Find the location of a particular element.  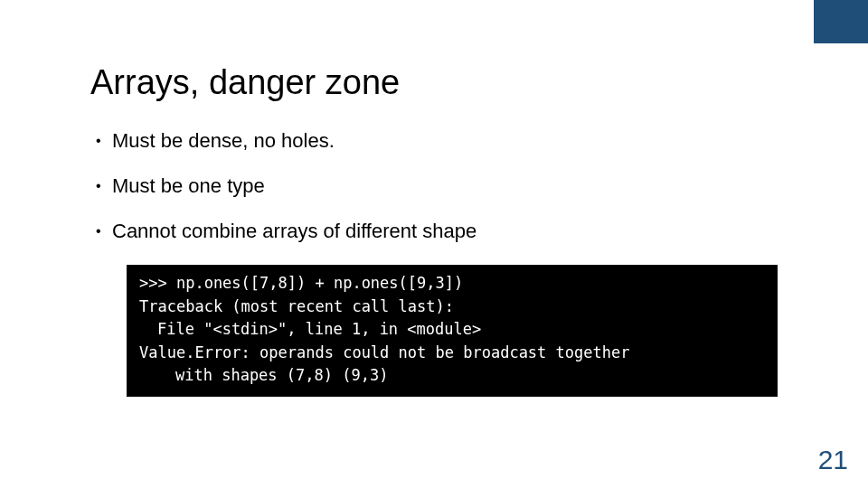

slide-title: Arrays, danger zone is located at coordinates (434, 83).